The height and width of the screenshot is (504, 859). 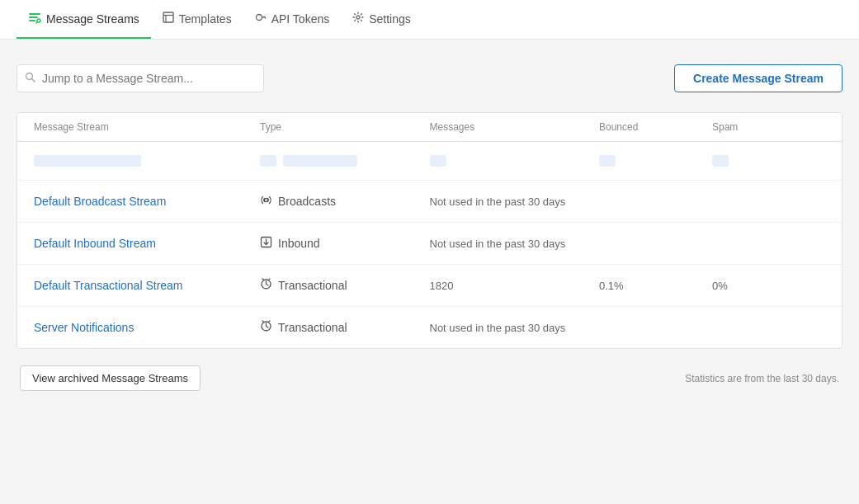 What do you see at coordinates (266, 327) in the screenshot?
I see `server-notifications-icon` at bounding box center [266, 327].